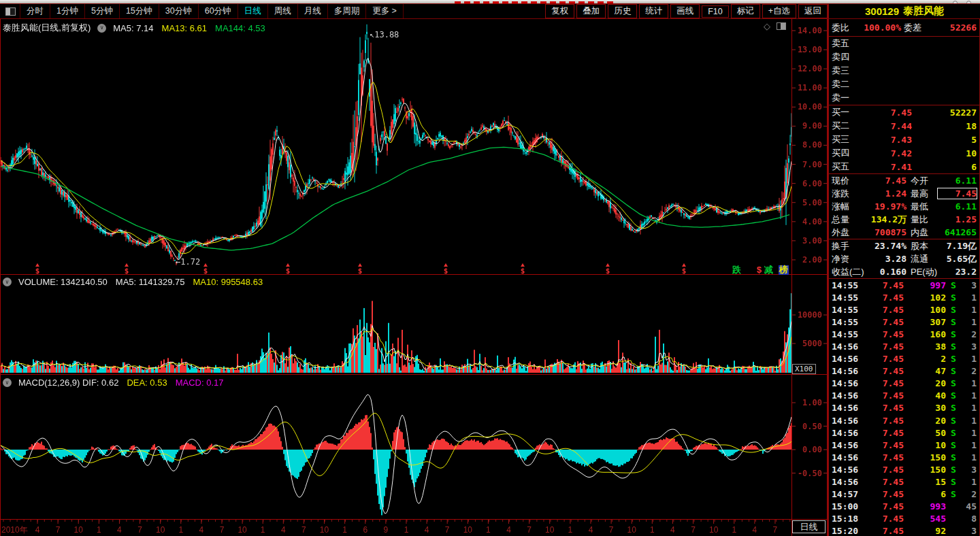 The width and height of the screenshot is (980, 536). I want to click on quote-label: 今开, so click(924, 181).